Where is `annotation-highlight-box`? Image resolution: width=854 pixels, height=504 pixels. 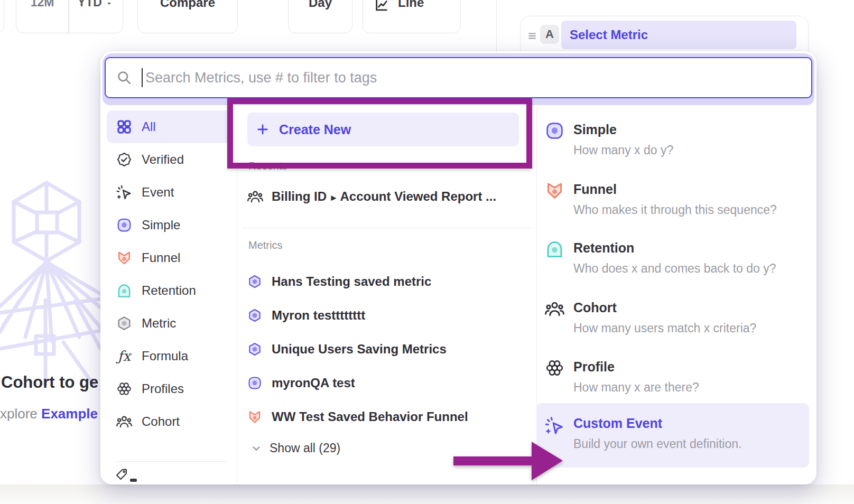 annotation-highlight-box is located at coordinates (379, 133).